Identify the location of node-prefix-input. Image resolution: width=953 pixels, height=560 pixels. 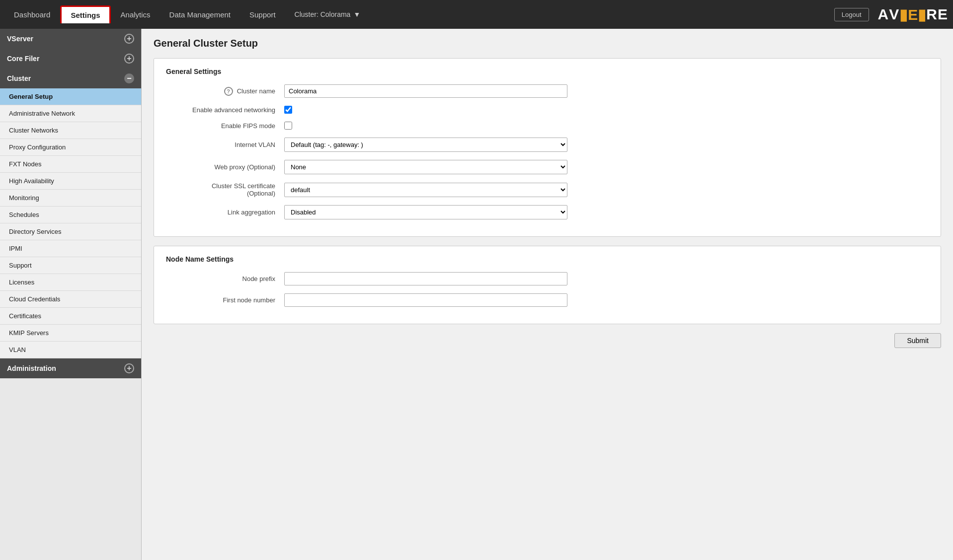
(426, 279).